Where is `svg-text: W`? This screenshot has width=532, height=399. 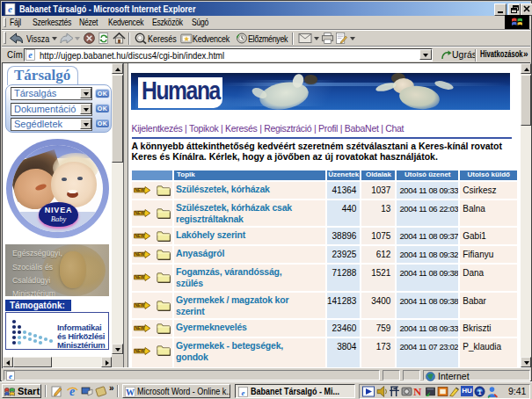 svg-text: W is located at coordinates (130, 392).